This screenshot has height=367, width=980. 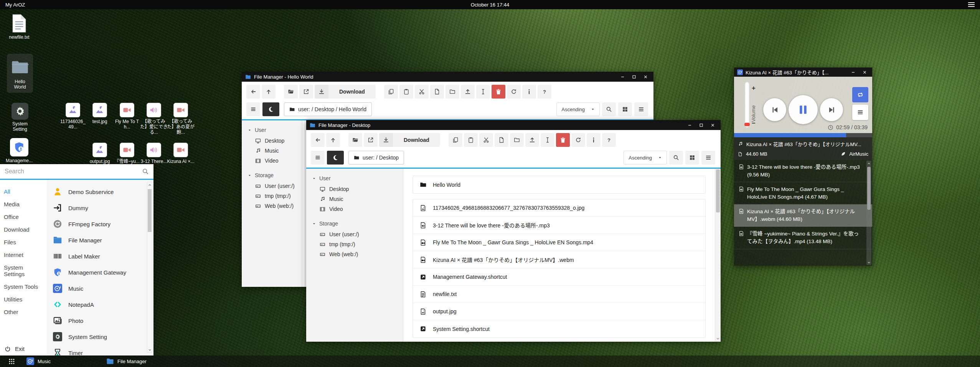 I want to click on back-button, so click(x=318, y=140).